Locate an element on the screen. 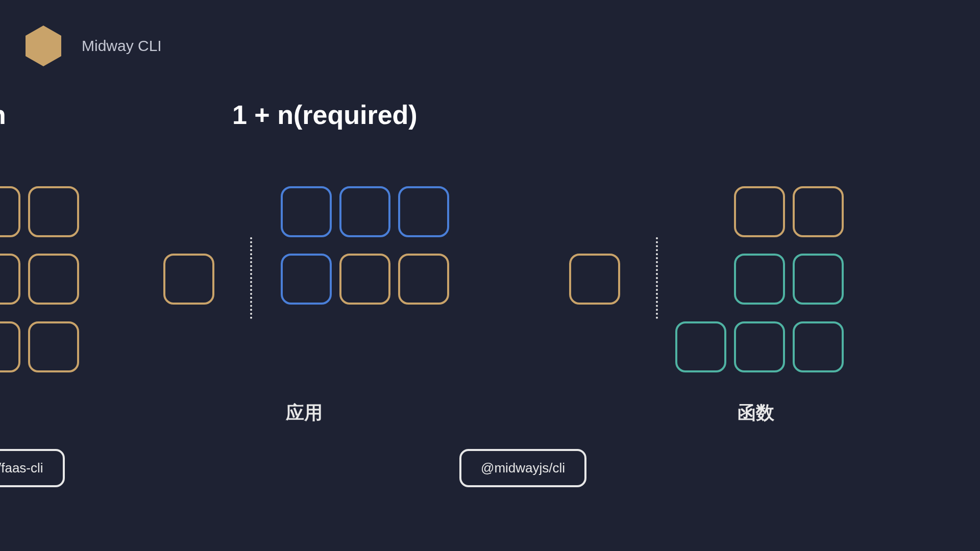 The height and width of the screenshot is (551, 980). box-app-r2c2 is located at coordinates (365, 279).